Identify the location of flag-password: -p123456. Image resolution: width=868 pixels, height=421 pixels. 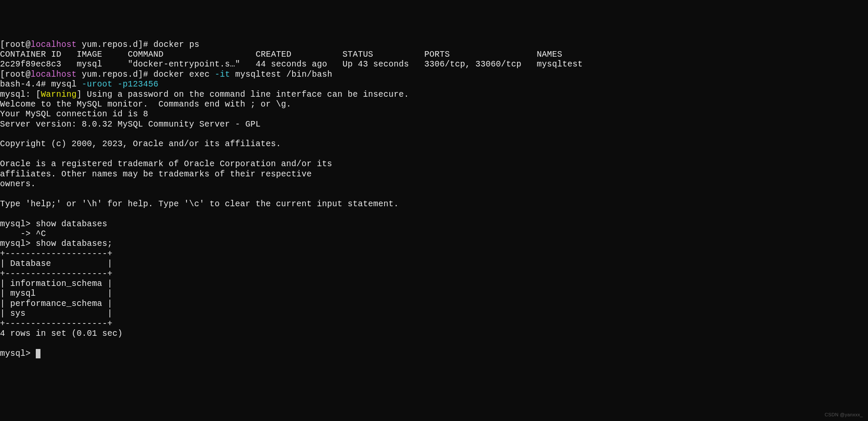
(138, 84).